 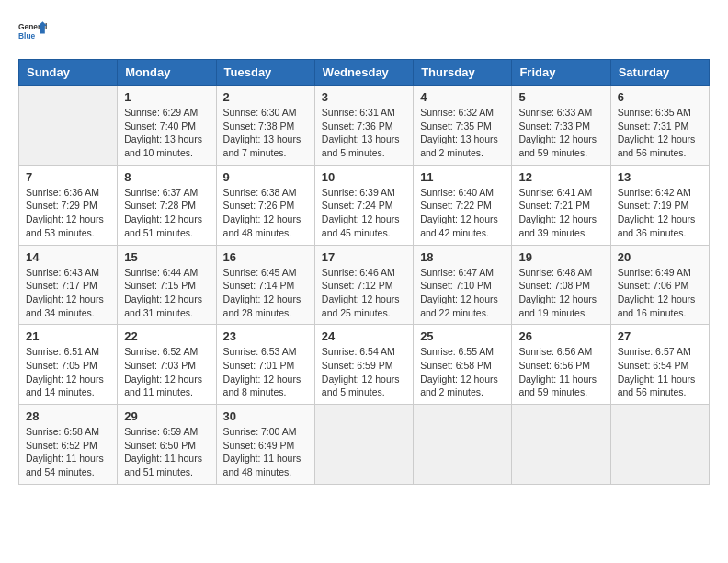 What do you see at coordinates (166, 453) in the screenshot?
I see `cell-info: Sunrise: 6:59 AMSunset: 6:50 PMDaylight:…` at bounding box center [166, 453].